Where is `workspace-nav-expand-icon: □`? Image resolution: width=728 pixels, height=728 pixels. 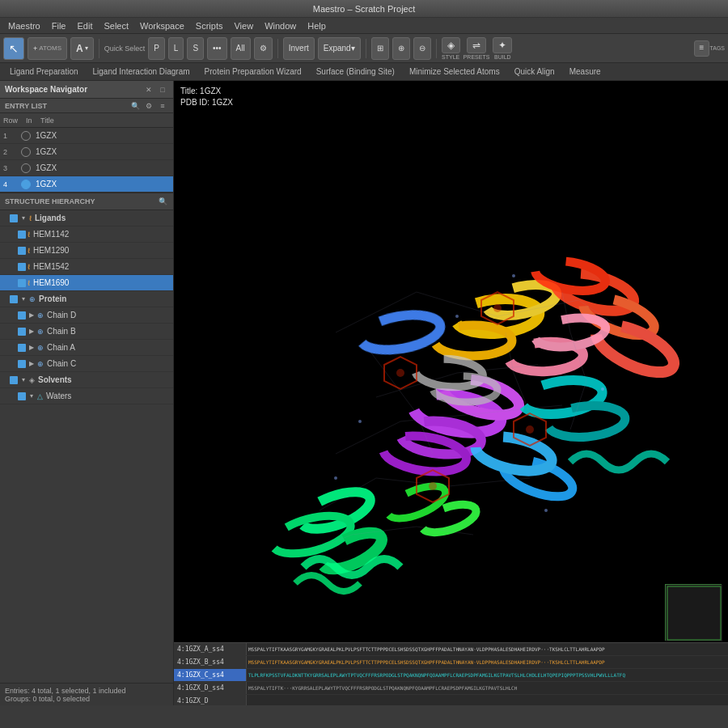
workspace-nav-expand-icon: □ is located at coordinates (163, 90).